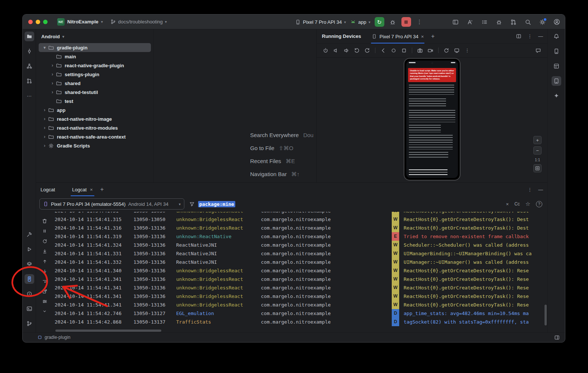 The width and height of the screenshot is (588, 373). Describe the element at coordinates (433, 36) in the screenshot. I see `add-device-tab-button: +` at that location.